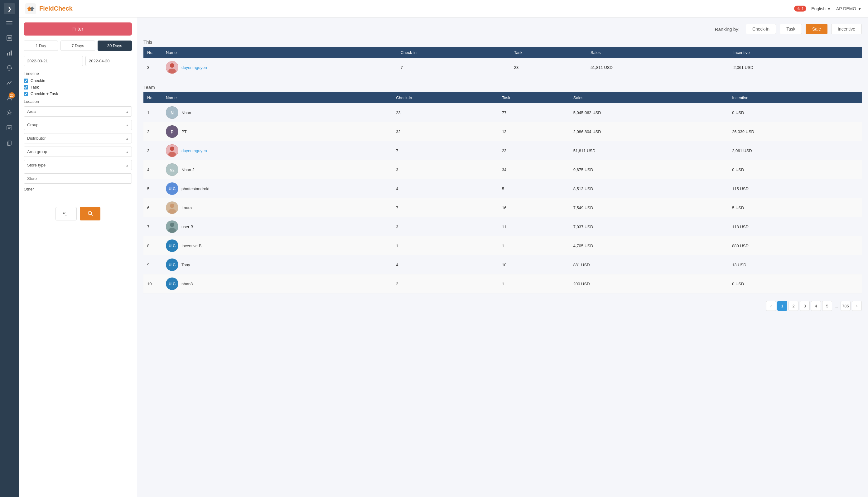  What do you see at coordinates (49, 9) in the screenshot?
I see `logo-area: FieldCheck` at bounding box center [49, 9].